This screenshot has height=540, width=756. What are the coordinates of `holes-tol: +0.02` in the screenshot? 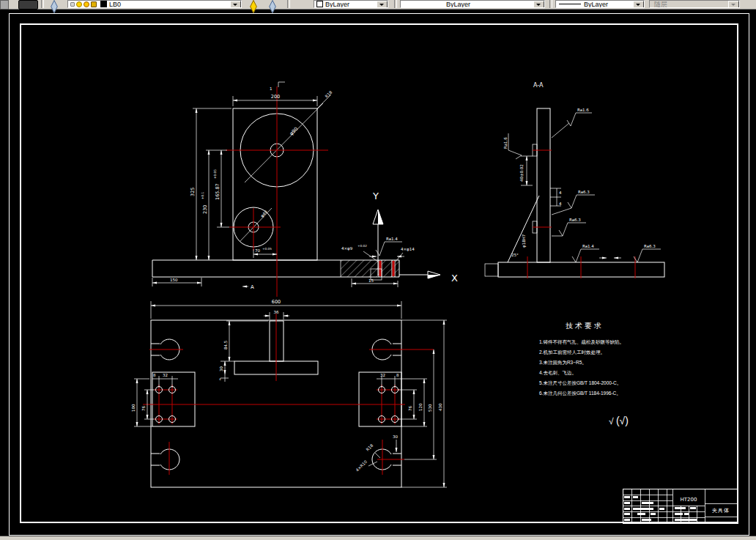 It's located at (362, 246).